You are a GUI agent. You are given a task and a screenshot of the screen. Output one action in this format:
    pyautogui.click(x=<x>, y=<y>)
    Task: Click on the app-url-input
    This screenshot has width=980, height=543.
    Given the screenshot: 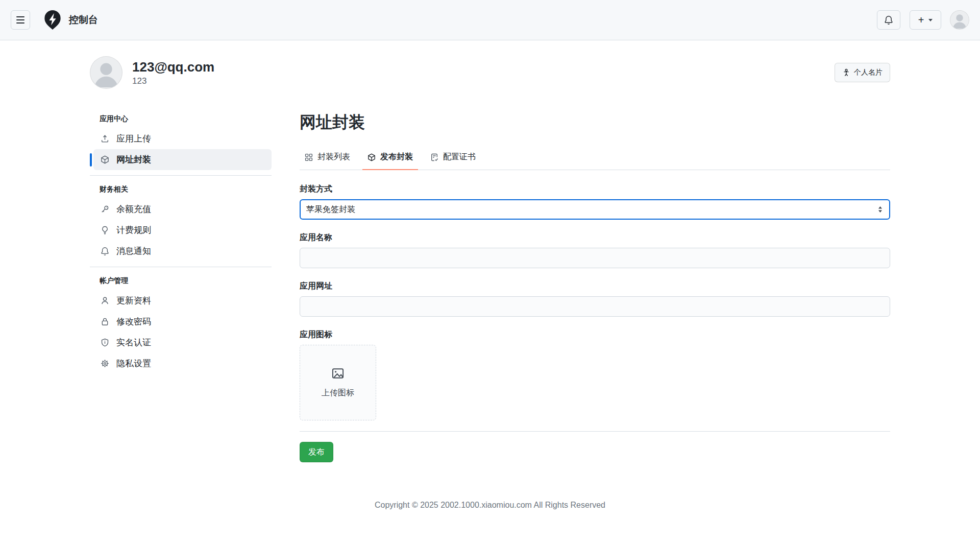 What is the action you would take?
    pyautogui.click(x=595, y=306)
    